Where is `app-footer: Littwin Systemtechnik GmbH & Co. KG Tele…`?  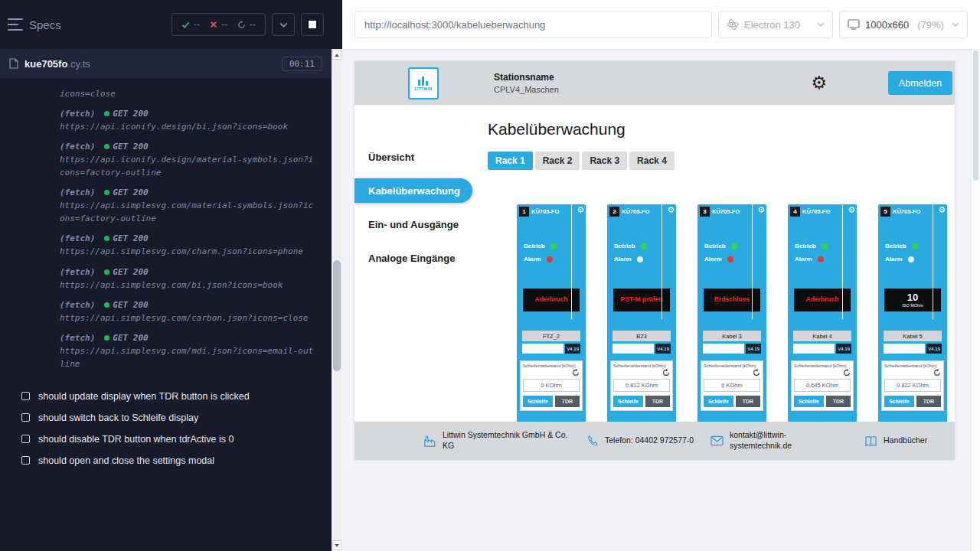
app-footer: Littwin Systemtechnik GmbH & Co. KG Tele… is located at coordinates (655, 441).